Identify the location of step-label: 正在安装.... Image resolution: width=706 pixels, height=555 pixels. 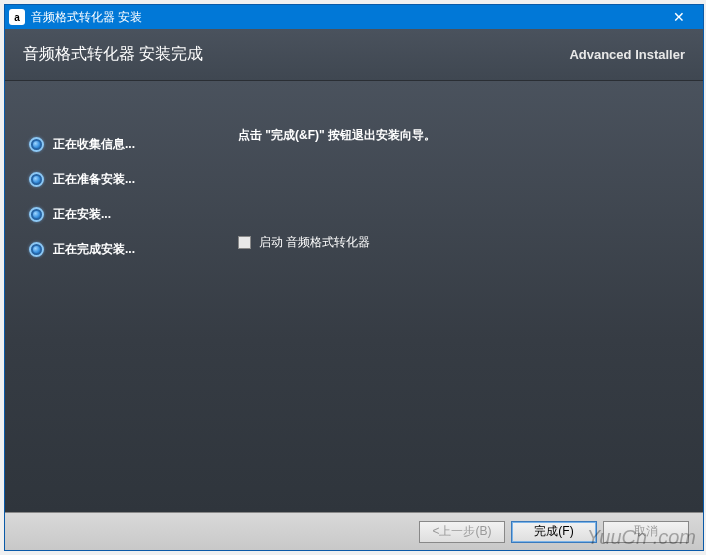
(82, 214).